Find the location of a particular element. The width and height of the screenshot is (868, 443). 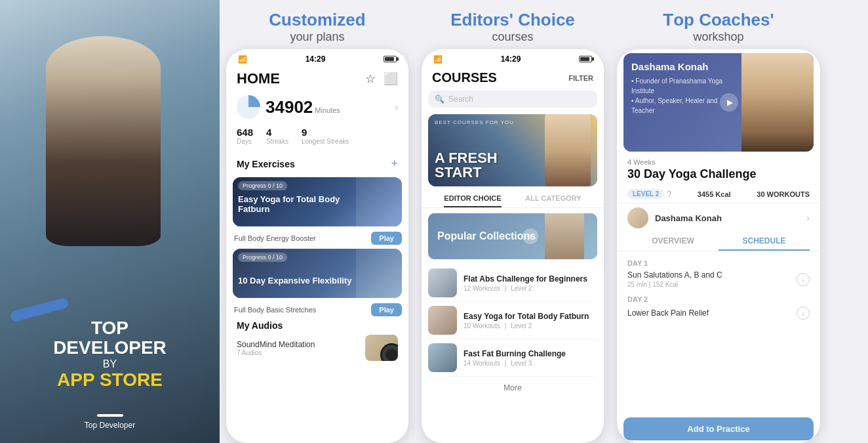

home-time: 14:29 is located at coordinates (316, 59).